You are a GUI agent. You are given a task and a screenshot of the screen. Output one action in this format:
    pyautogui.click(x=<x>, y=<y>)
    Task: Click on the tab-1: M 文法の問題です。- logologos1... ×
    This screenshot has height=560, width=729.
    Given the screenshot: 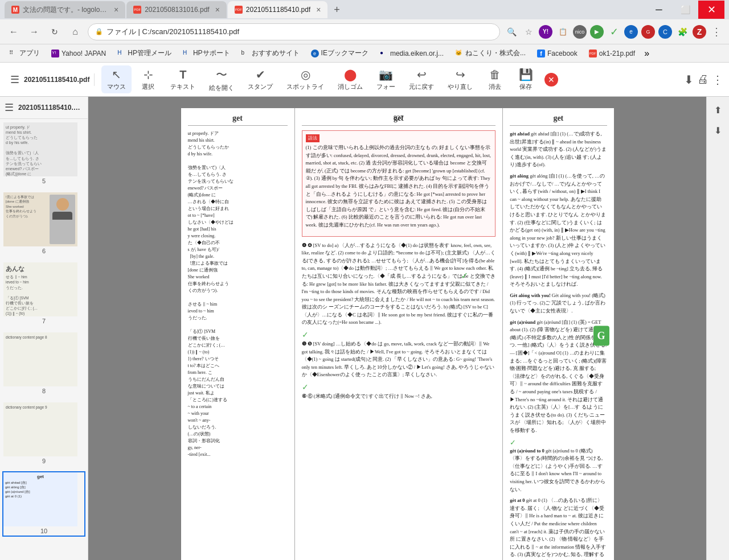 What is the action you would take?
    pyautogui.click(x=65, y=10)
    